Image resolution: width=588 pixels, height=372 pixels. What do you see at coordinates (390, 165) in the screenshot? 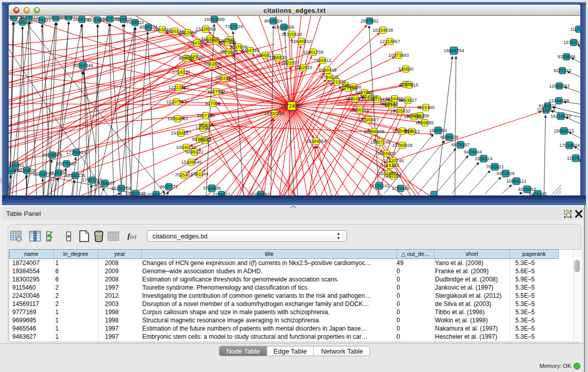
I see `svg-text: 1615132` at bounding box center [390, 165].